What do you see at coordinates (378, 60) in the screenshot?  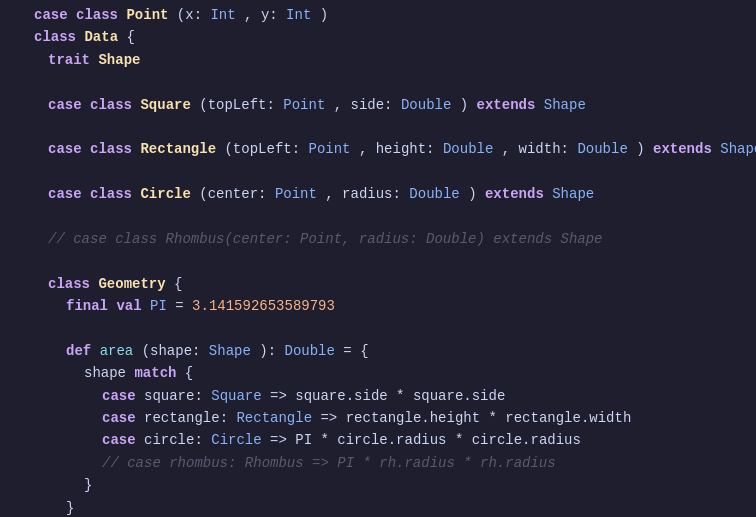 I see `code-line: trait Shape` at bounding box center [378, 60].